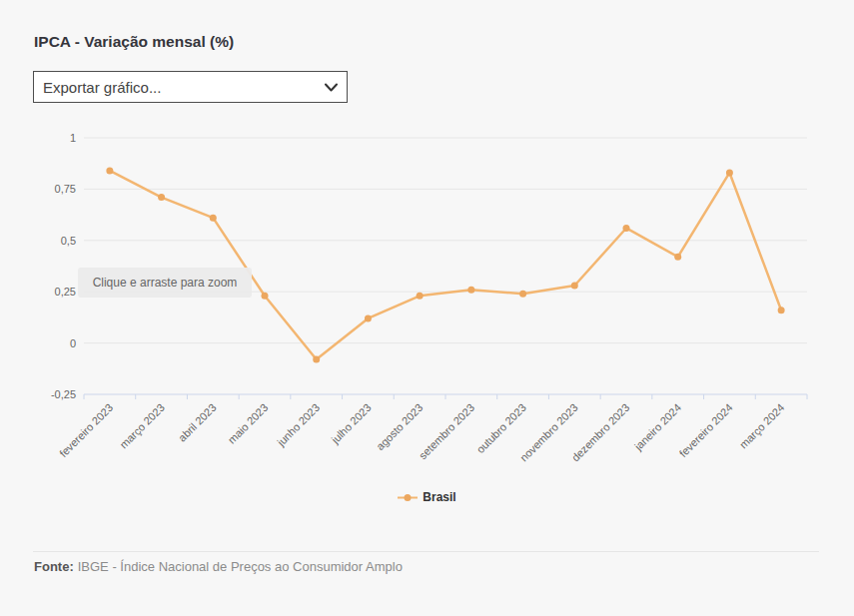 This screenshot has height=616, width=854. Describe the element at coordinates (66, 292) in the screenshot. I see `y-axis-label: 0,25` at that location.